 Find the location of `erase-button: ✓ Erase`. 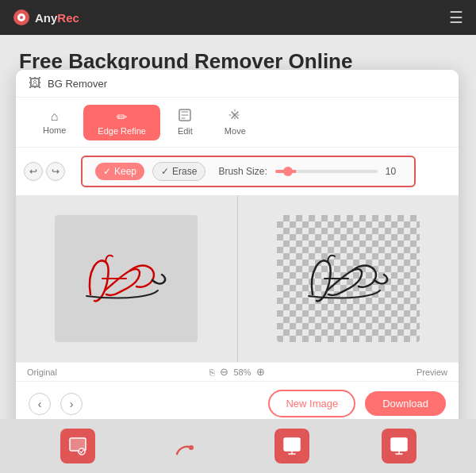

erase-button: ✓ Erase is located at coordinates (179, 171).